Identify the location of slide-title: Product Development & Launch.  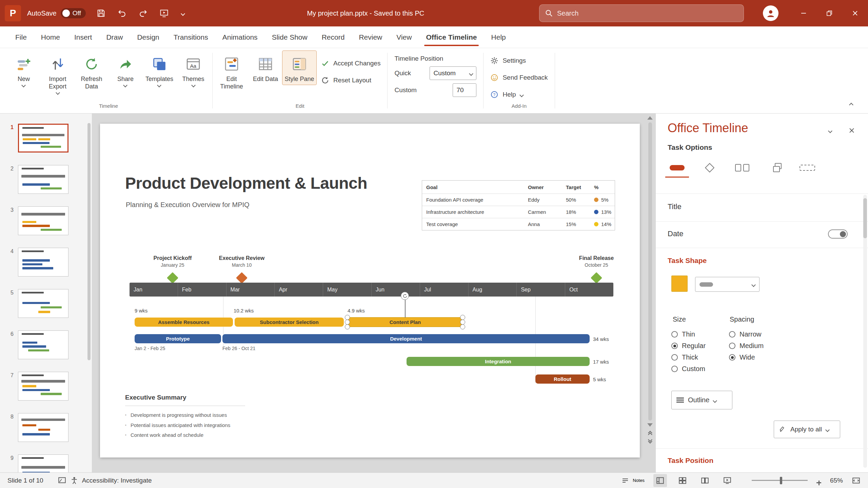
(246, 183).